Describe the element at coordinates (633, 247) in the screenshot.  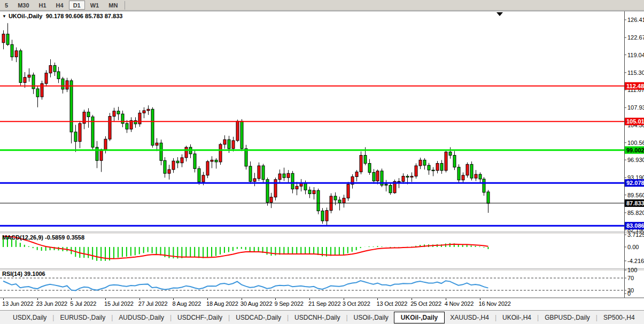
I see `axis-tick-label: 0.00` at that location.